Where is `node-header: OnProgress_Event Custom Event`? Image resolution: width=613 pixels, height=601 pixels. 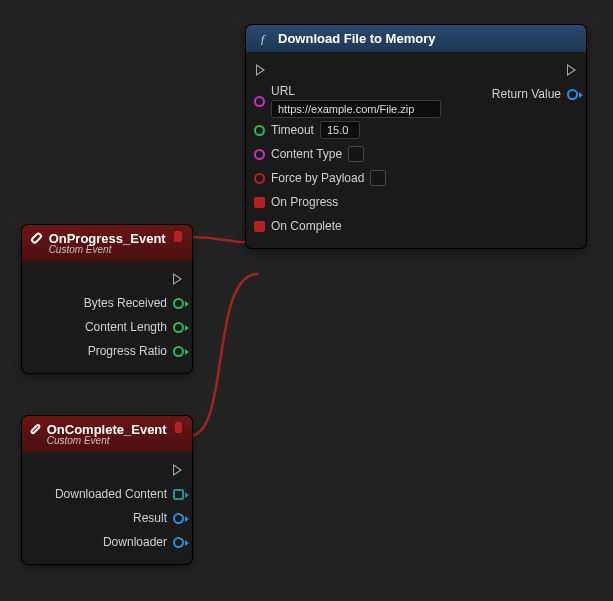
node-header: OnProgress_Event Custom Event is located at coordinates (107, 243).